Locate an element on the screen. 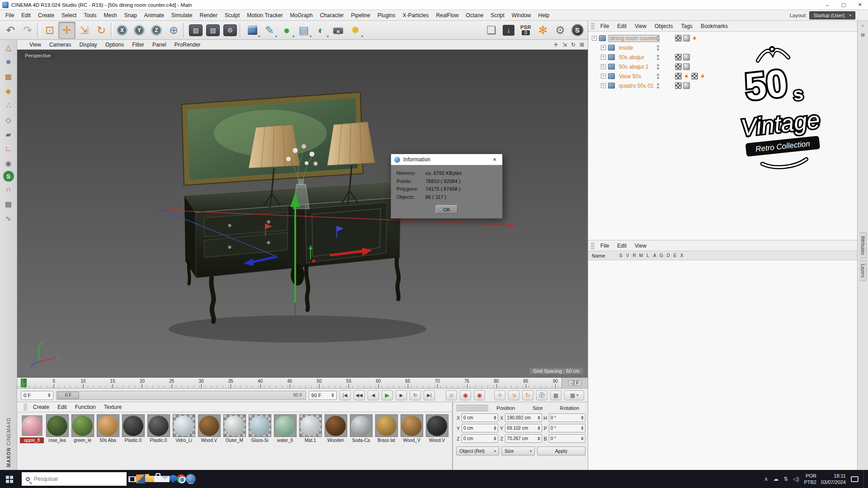 This screenshot has height=488, width=868. chrome-app-button is located at coordinates (181, 479).